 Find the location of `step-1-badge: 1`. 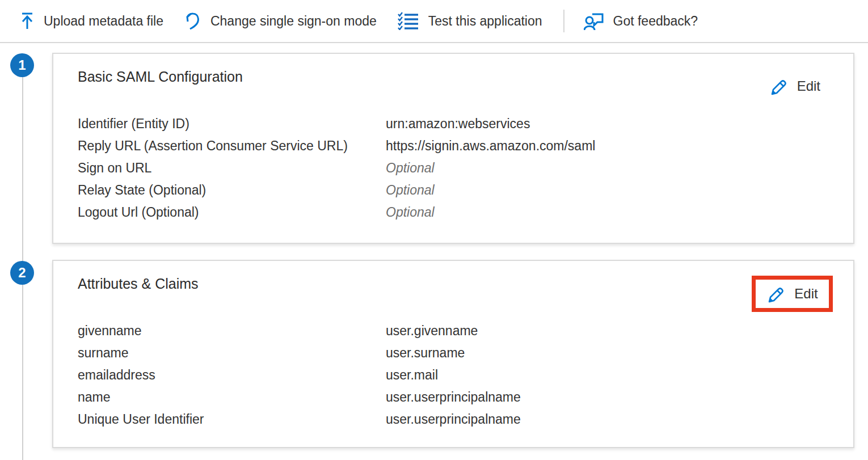

step-1-badge: 1 is located at coordinates (22, 65).